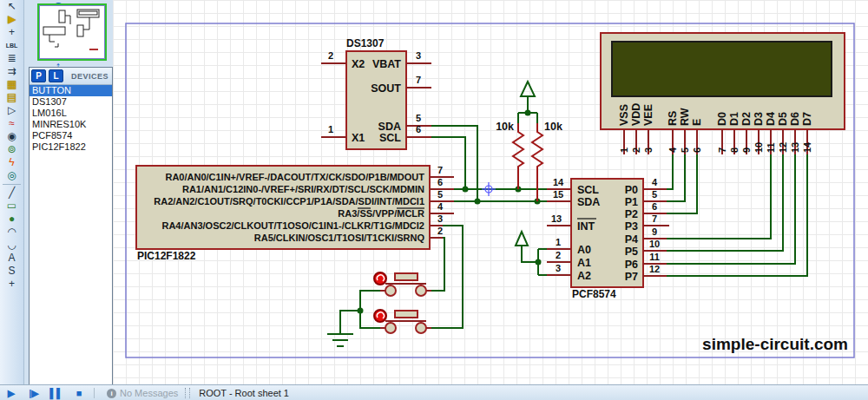  Describe the element at coordinates (111, 394) in the screenshot. I see `info-icon: i` at that location.